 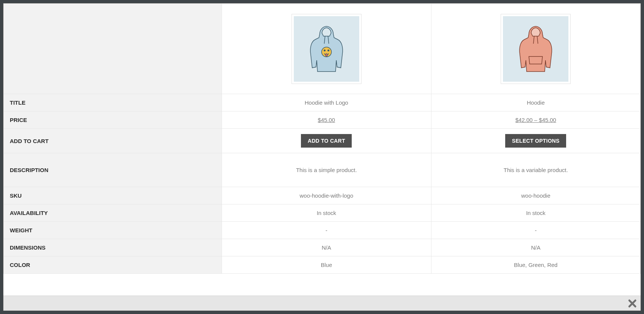 I want to click on label-description: DESCRIPTION, so click(x=113, y=170).